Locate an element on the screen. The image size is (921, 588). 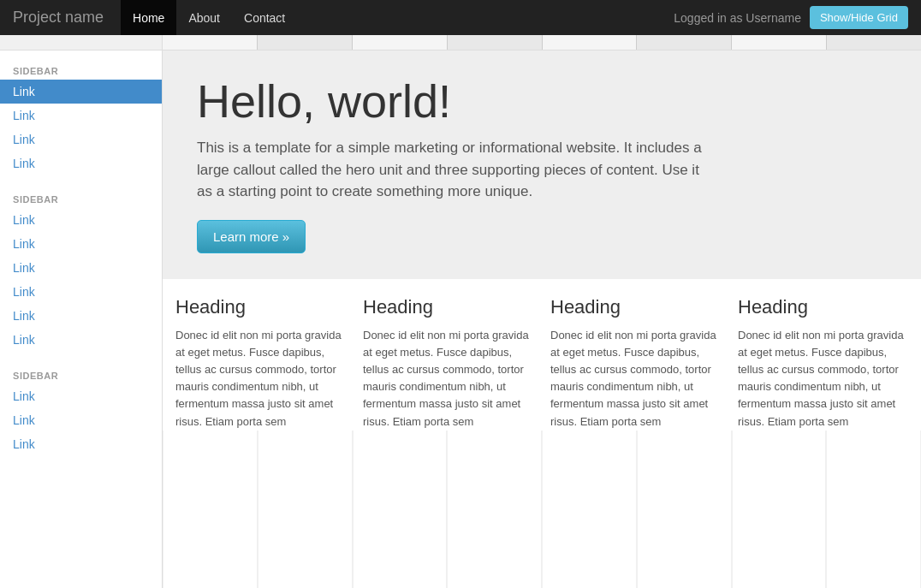
learn-more-button: Learn more » is located at coordinates (252, 236).